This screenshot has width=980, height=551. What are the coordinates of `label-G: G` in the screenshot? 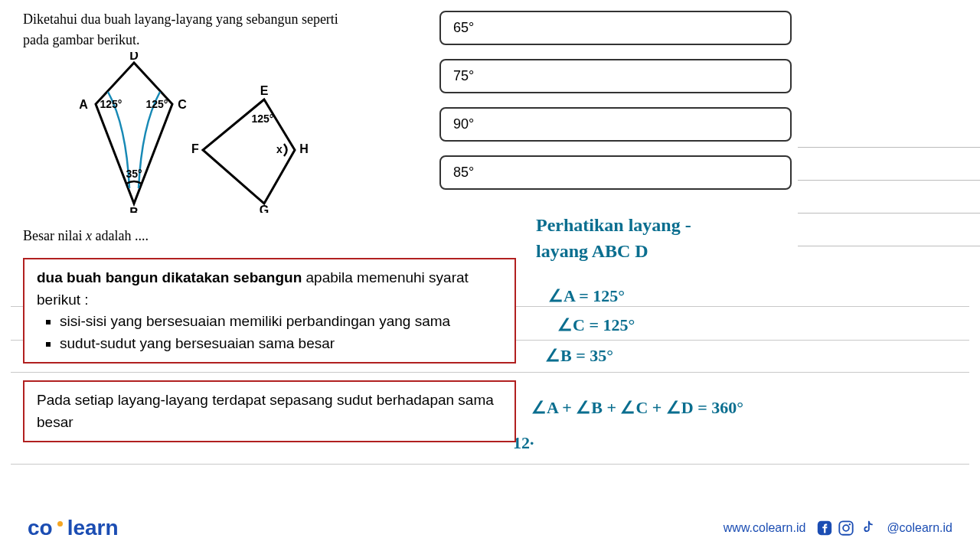 It's located at (264, 208).